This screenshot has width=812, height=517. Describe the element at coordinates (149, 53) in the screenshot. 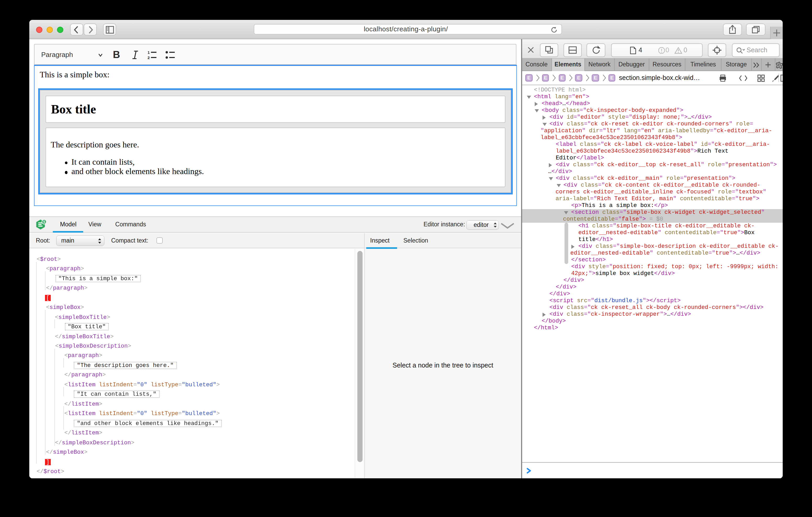

I see `svg-text: 1` at that location.